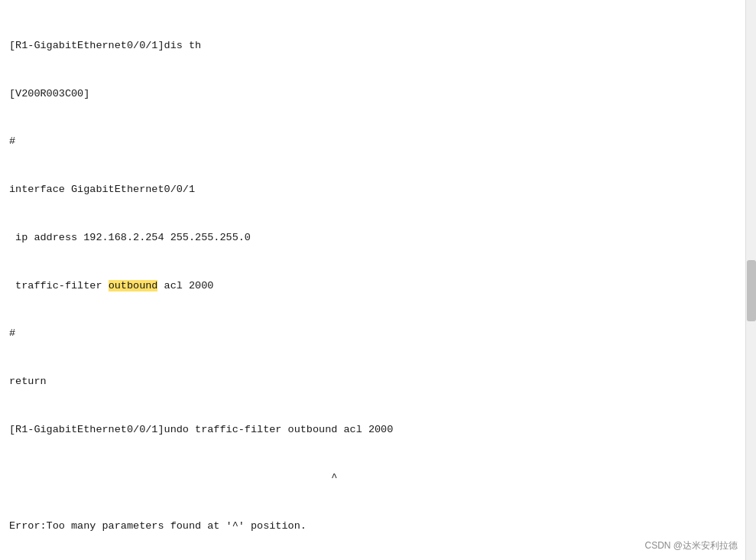  Describe the element at coordinates (373, 383) in the screenshot. I see `terminal-line-8: return` at that location.